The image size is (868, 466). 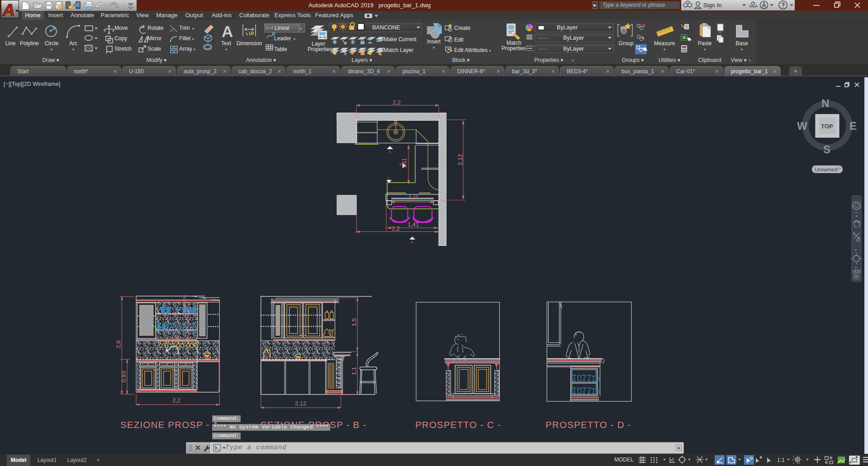 I want to click on svg-text: B, so click(x=401, y=165).